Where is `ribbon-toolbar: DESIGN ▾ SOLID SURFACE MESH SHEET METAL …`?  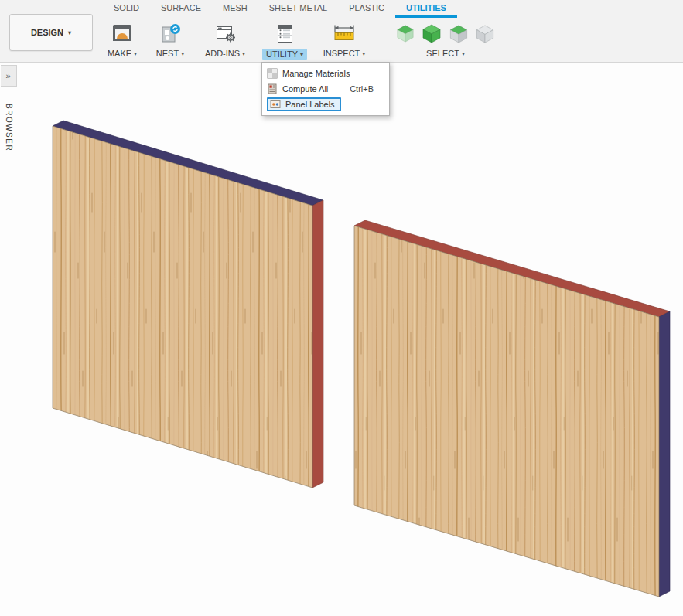 ribbon-toolbar: DESIGN ▾ SOLID SURFACE MESH SHEET METAL … is located at coordinates (342, 31).